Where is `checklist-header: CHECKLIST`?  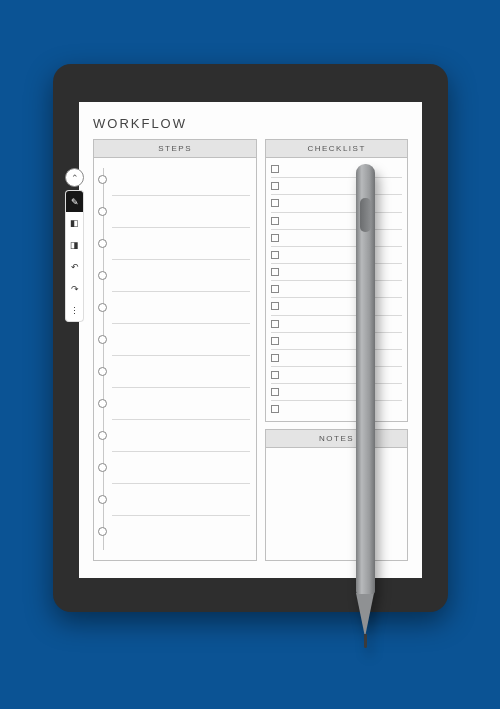
checklist-header: CHECKLIST is located at coordinates (336, 149).